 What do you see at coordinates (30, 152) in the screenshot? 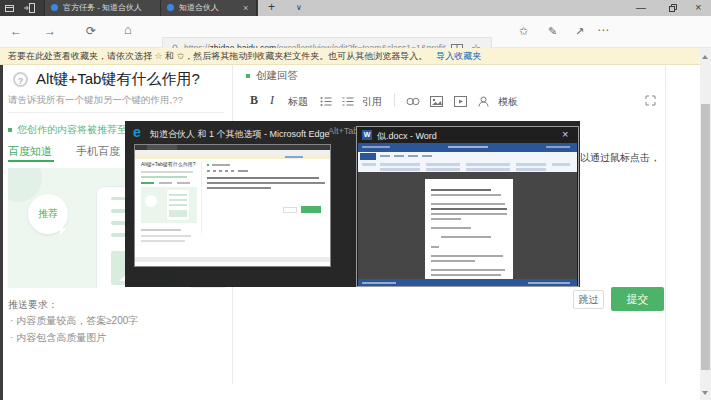
I see `tab-baidu-zhidao: 百度知道` at bounding box center [30, 152].